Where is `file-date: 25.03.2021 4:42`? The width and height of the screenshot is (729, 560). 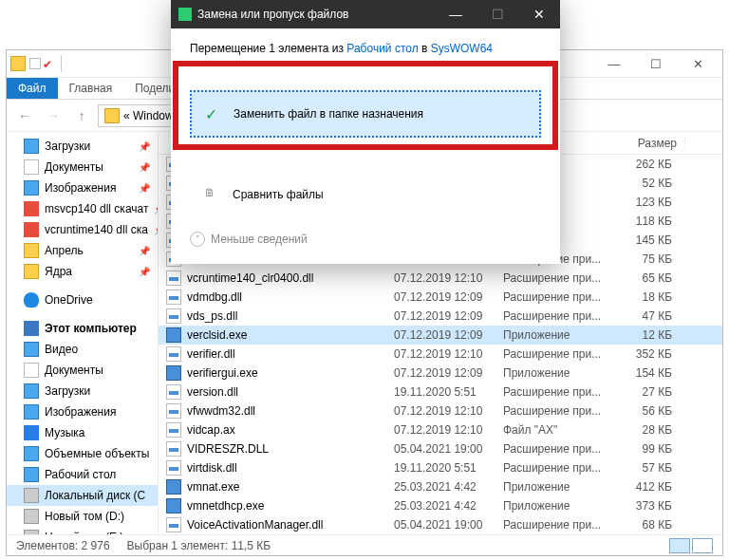 file-date: 25.03.2021 4:42 is located at coordinates (440, 487).